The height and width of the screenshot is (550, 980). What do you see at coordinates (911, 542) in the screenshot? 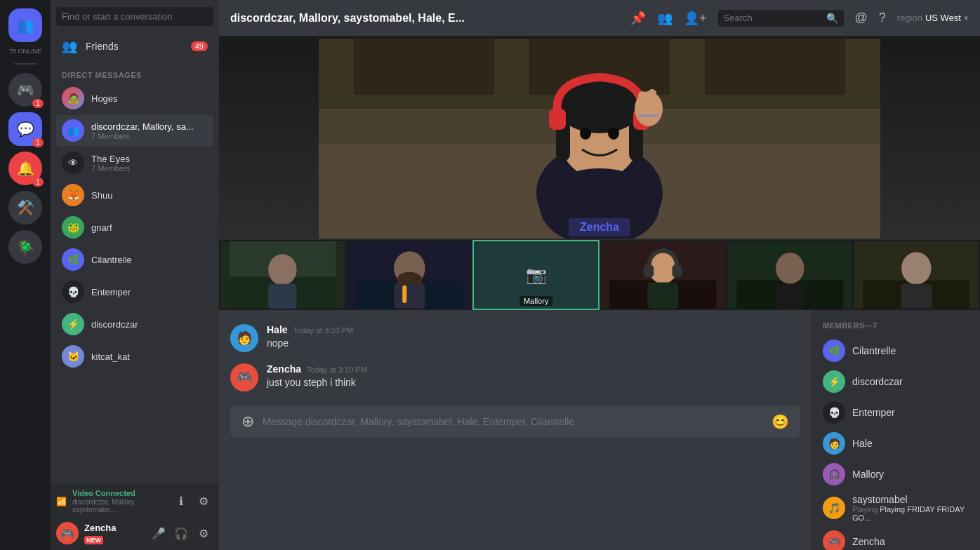
I see `member-info-zencha: Zencha` at bounding box center [911, 542].